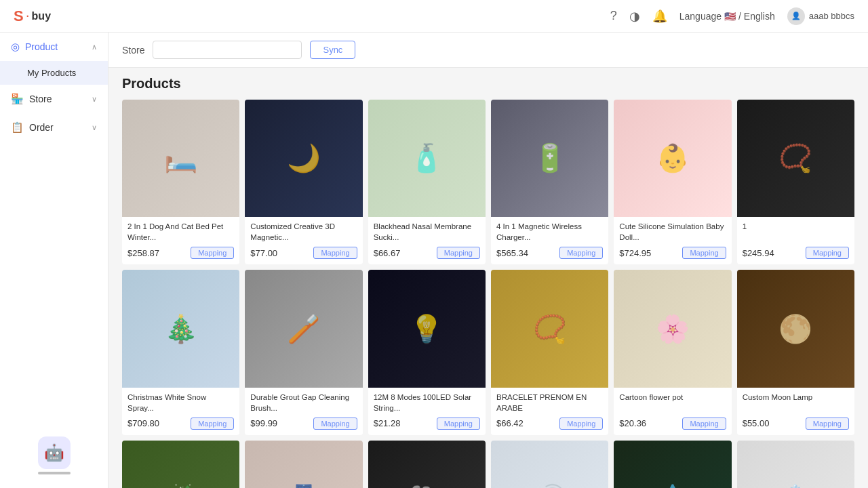 This screenshot has width=868, height=488. What do you see at coordinates (757, 16) in the screenshot?
I see `language-text: / English` at bounding box center [757, 16].